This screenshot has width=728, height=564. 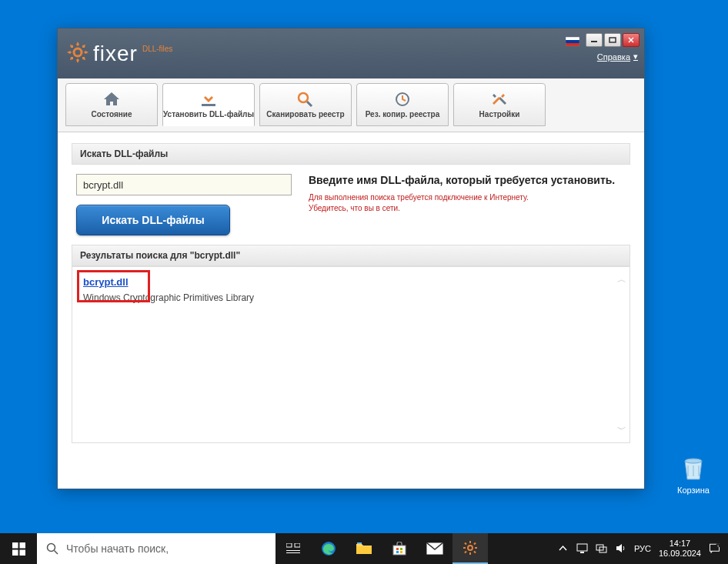 What do you see at coordinates (470, 549) in the screenshot?
I see `dllfixer-taskbar-button` at bounding box center [470, 549].